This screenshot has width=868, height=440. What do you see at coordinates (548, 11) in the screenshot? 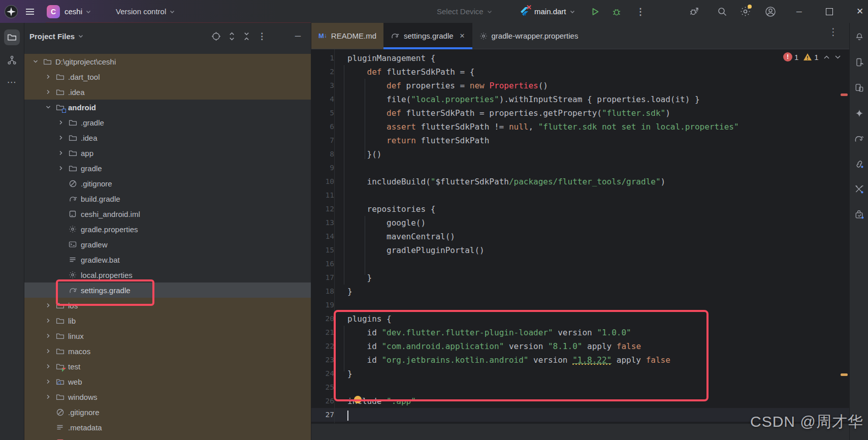
I see `run-configuration: ✕ main.dart` at bounding box center [548, 11].